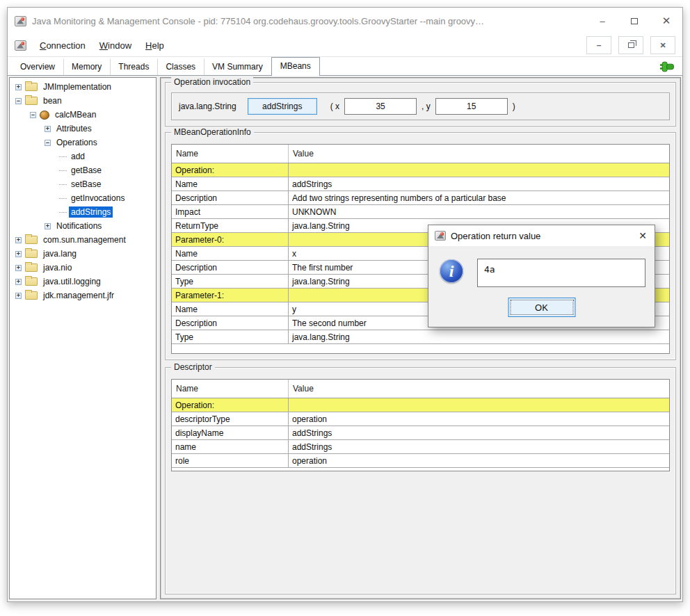 The width and height of the screenshot is (690, 616). I want to click on tab-overview: Overview, so click(38, 67).